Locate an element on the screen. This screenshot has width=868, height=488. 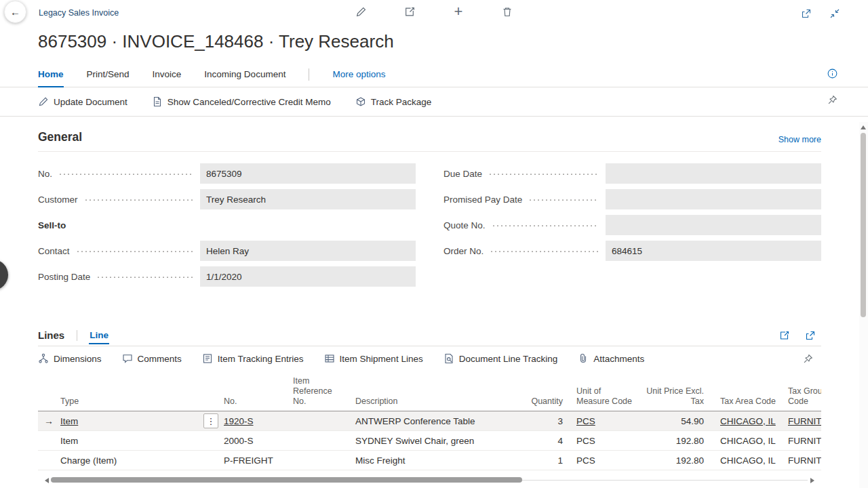
customer-field: Trey Research is located at coordinates (308, 199).